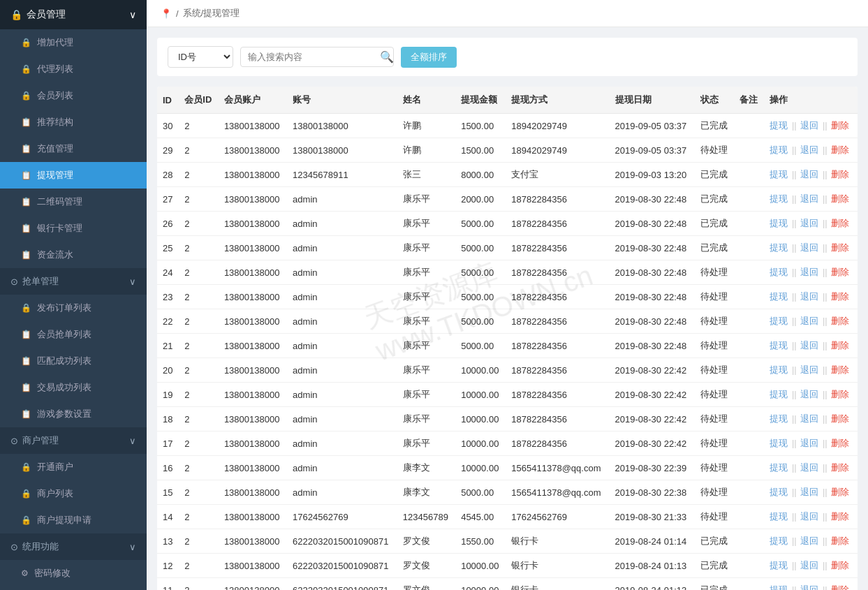 The height and width of the screenshot is (590, 868). What do you see at coordinates (429, 57) in the screenshot?
I see `sort-button: 全额排序` at bounding box center [429, 57].